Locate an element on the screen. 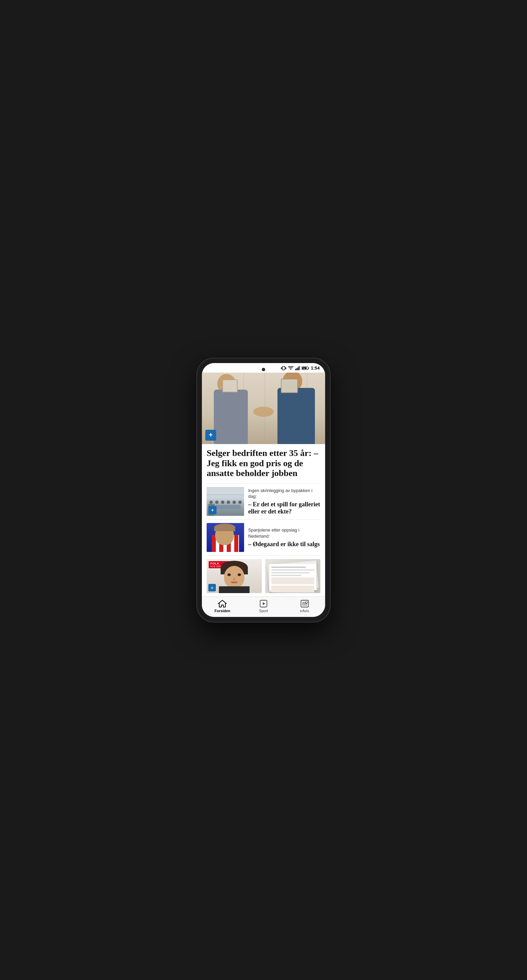 The height and width of the screenshot is (980, 527). play-icon is located at coordinates (263, 603).